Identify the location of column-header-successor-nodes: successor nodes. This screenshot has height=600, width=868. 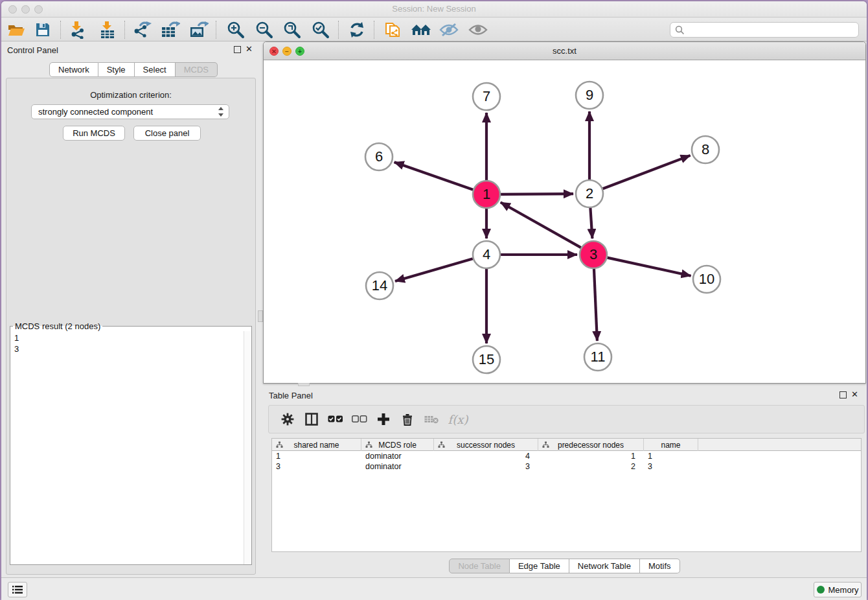
(486, 444).